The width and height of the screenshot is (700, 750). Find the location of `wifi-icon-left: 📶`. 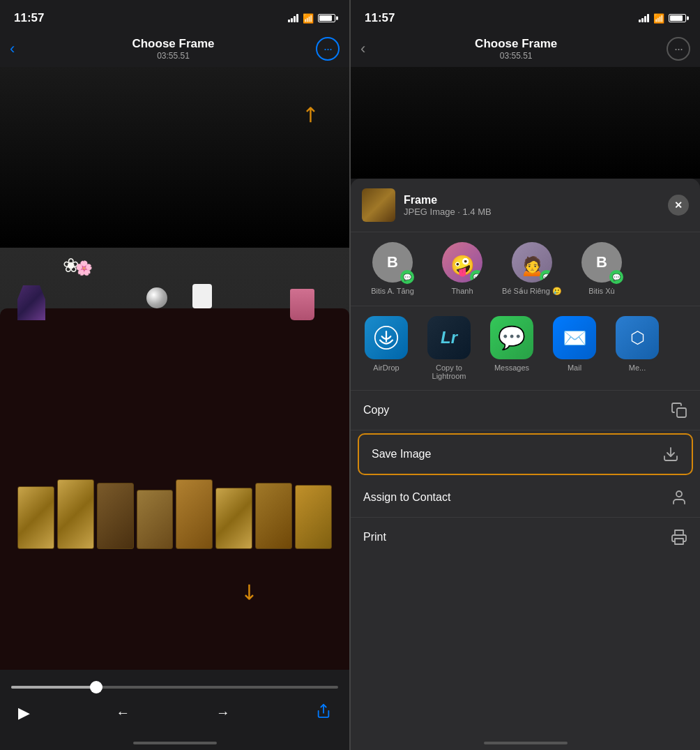

wifi-icon-left: 📶 is located at coordinates (308, 18).